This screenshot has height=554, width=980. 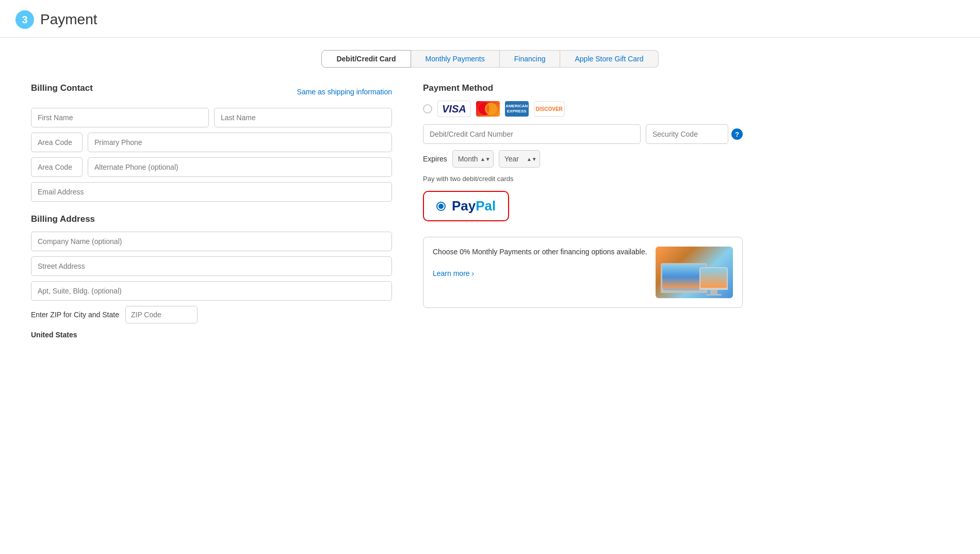 I want to click on primary-phone-input, so click(x=240, y=142).